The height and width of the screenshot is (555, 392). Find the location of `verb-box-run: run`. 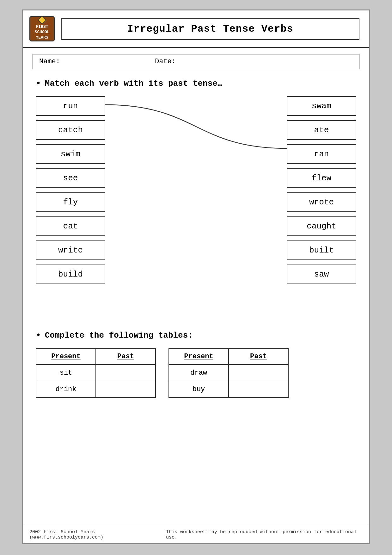

verb-box-run: run is located at coordinates (70, 106).